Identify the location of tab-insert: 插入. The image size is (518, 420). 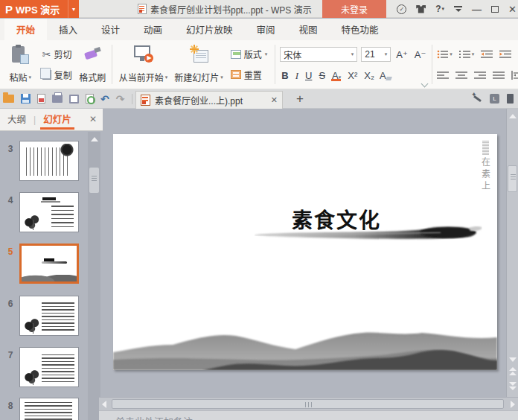
(68, 30).